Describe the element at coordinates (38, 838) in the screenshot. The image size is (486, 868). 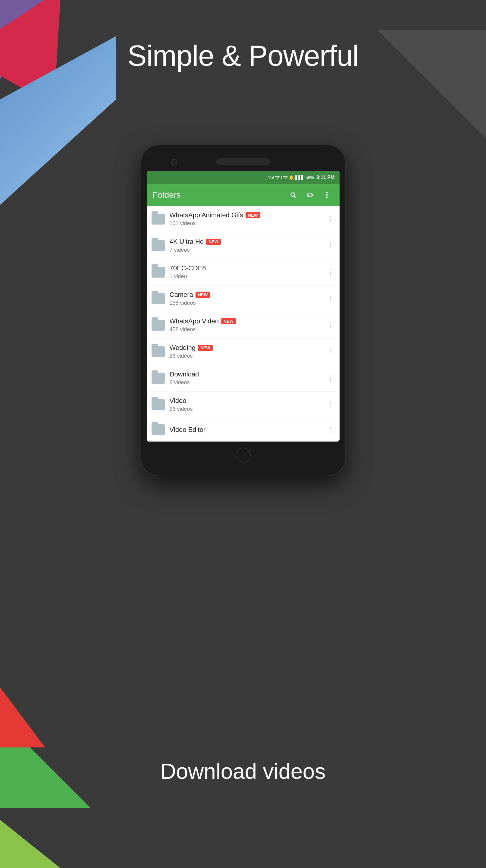
I see `shape-lime` at that location.